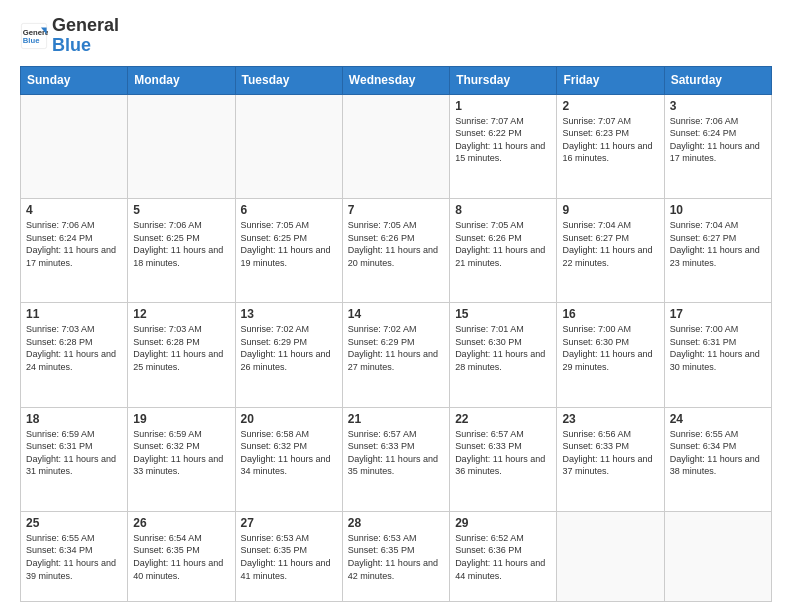  I want to click on calendar-cell: 8Sunrise: 7:05 AM Sunset: 6:26 PM Daylig…, so click(504, 250).